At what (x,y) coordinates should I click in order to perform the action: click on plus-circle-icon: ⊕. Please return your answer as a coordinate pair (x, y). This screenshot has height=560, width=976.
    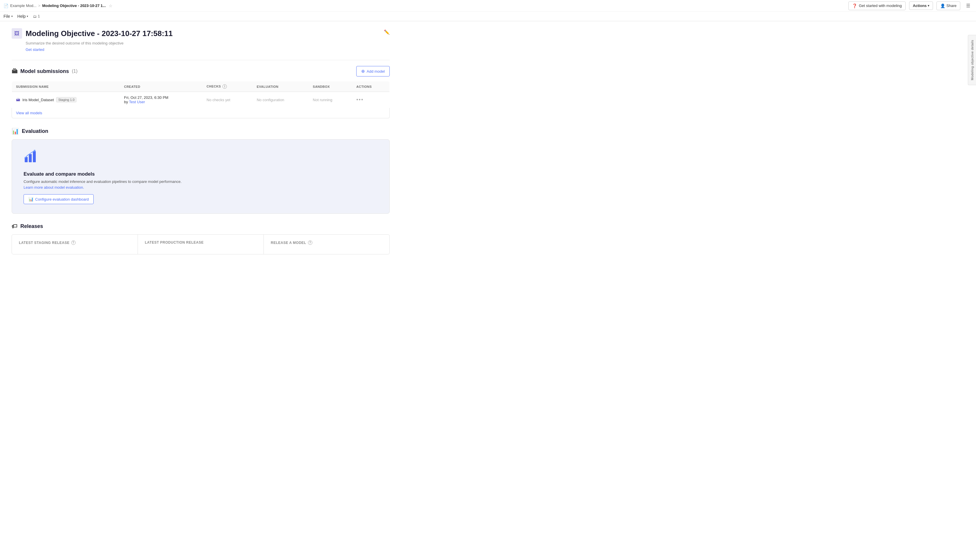
    Looking at the image, I should click on (363, 71).